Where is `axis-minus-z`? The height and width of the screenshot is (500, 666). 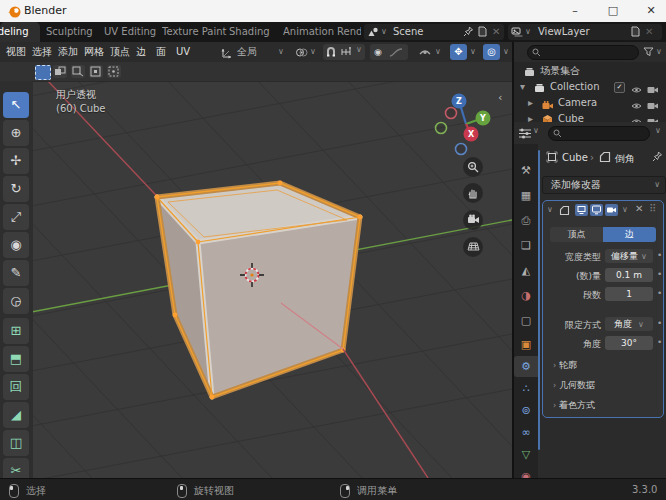
axis-minus-z is located at coordinates (462, 150).